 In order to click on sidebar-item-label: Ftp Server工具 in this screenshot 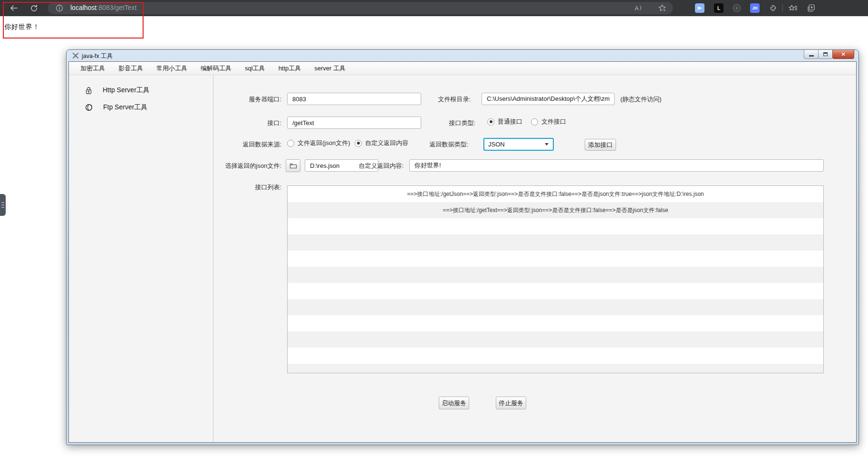, I will do `click(125, 107)`.